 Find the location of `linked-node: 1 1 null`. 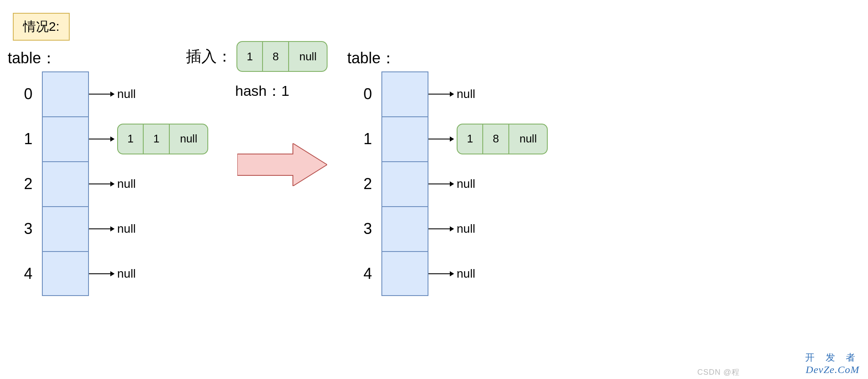

linked-node: 1 1 null is located at coordinates (162, 139).